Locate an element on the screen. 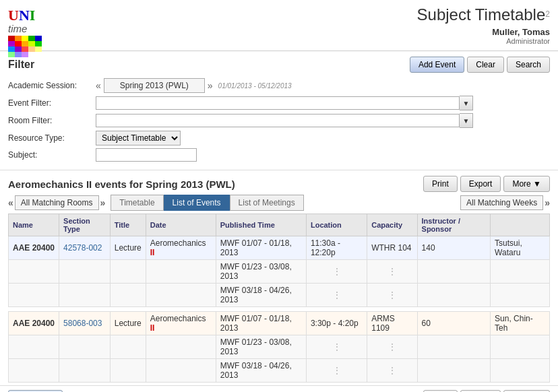 The height and width of the screenshot is (392, 558). col-name: Name is located at coordinates (34, 225).